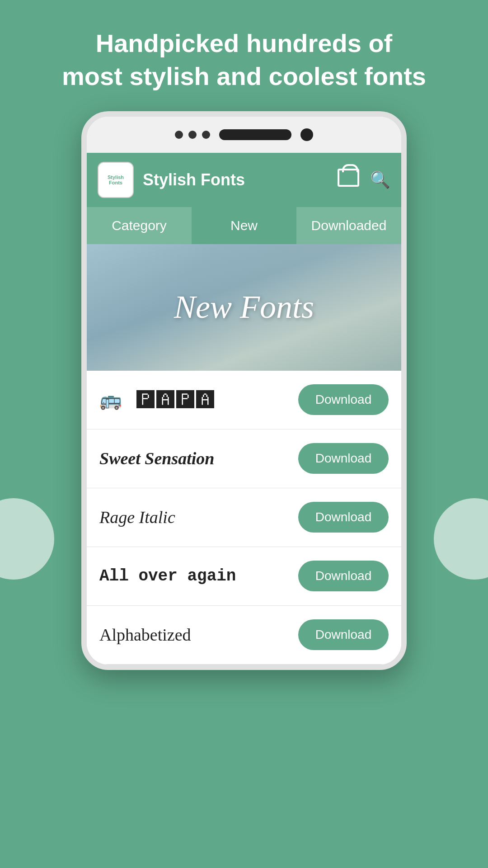 This screenshot has width=488, height=868. Describe the element at coordinates (244, 226) in the screenshot. I see `tab-new: New` at that location.